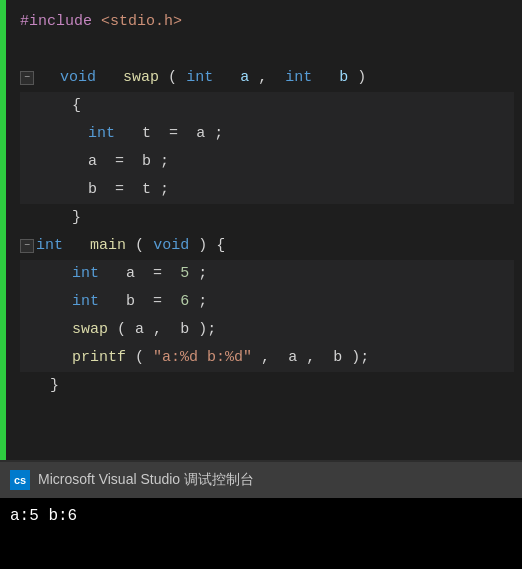 Image resolution: width=522 pixels, height=569 pixels. Describe the element at coordinates (267, 302) in the screenshot. I see `line-int-b: int b = 6 ;` at that location.